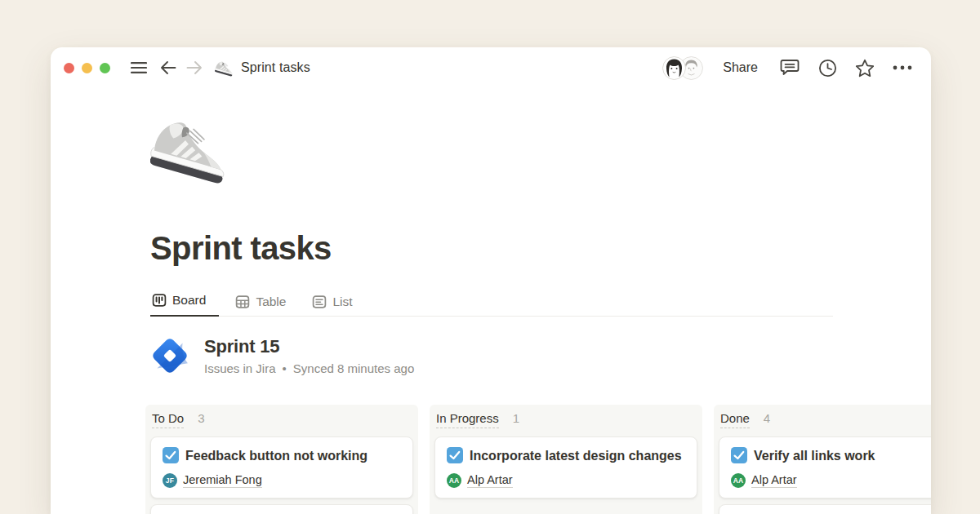 The height and width of the screenshot is (514, 980). I want to click on collection-title: Sprint 15, so click(309, 347).